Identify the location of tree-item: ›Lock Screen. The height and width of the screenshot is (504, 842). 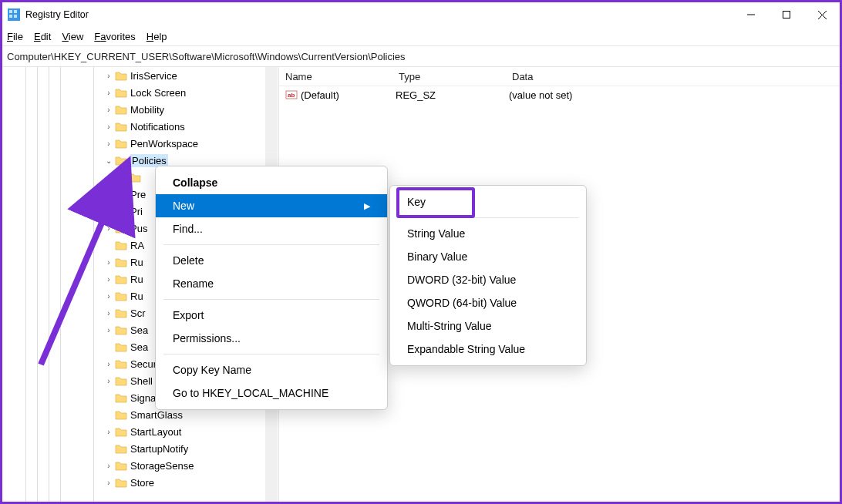
(133, 92).